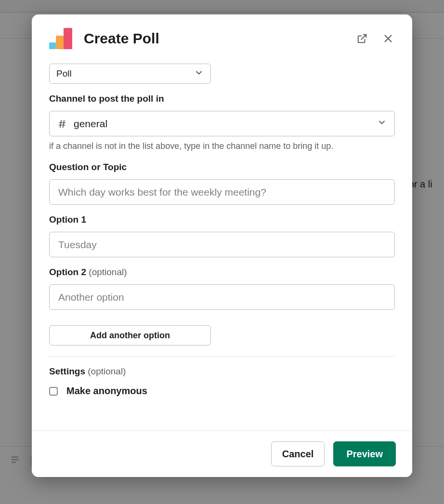  I want to click on anonymous-label: Make anonymous, so click(107, 391).